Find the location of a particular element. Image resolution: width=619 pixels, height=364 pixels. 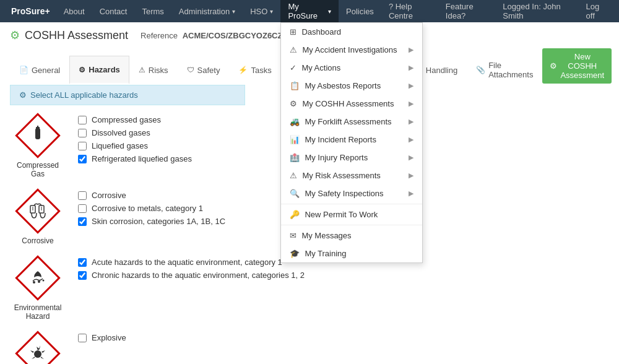

select-all-bar: ⚙ Select ALL applicable hazards is located at coordinates (128, 95).